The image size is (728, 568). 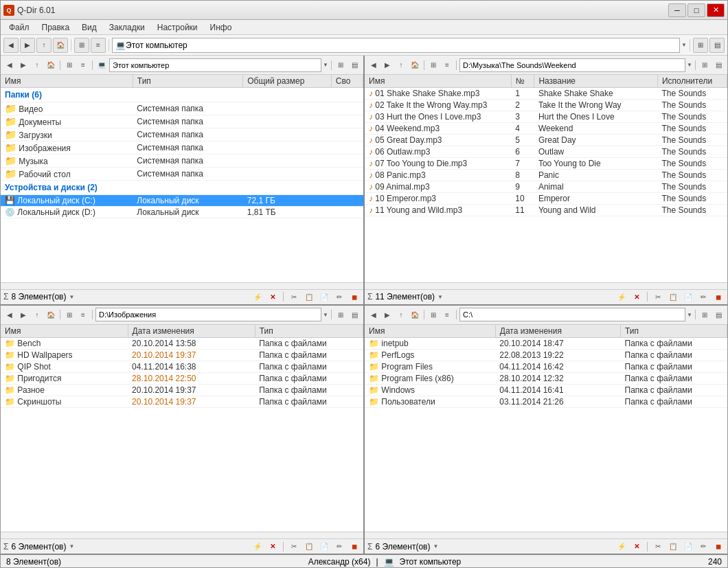 I want to click on menu-settings: Настройки, so click(x=177, y=27).